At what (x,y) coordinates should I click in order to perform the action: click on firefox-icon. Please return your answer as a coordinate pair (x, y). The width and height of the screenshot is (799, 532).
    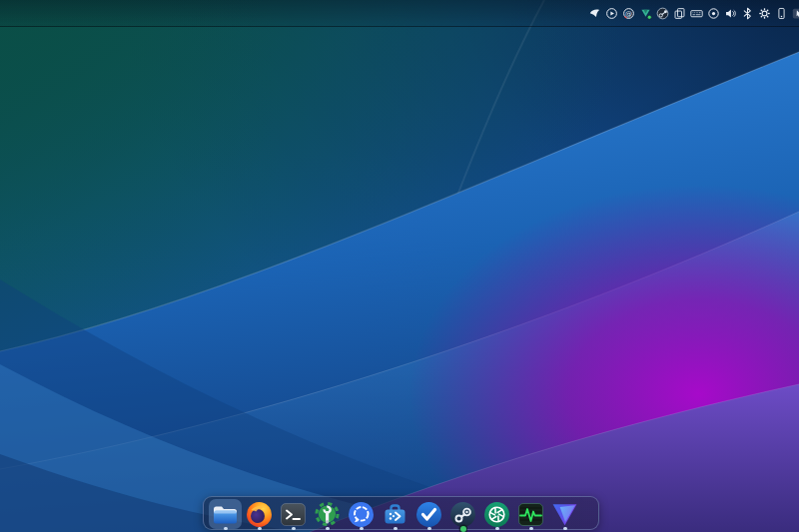
    Looking at the image, I should click on (260, 515).